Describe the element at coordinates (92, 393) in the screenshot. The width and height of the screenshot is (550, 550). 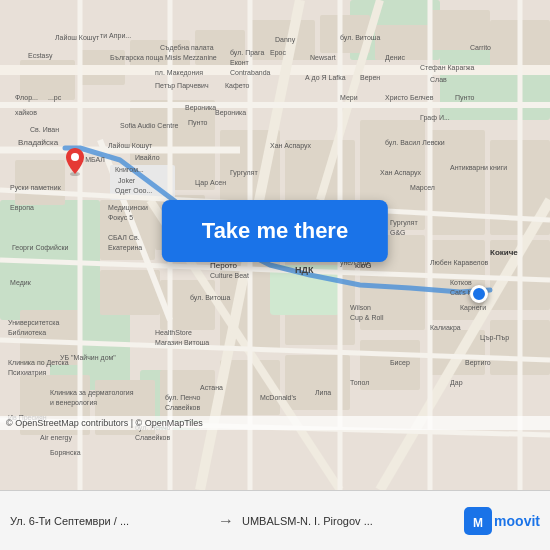
I see `svg-text: Клиника за дерматология` at that location.